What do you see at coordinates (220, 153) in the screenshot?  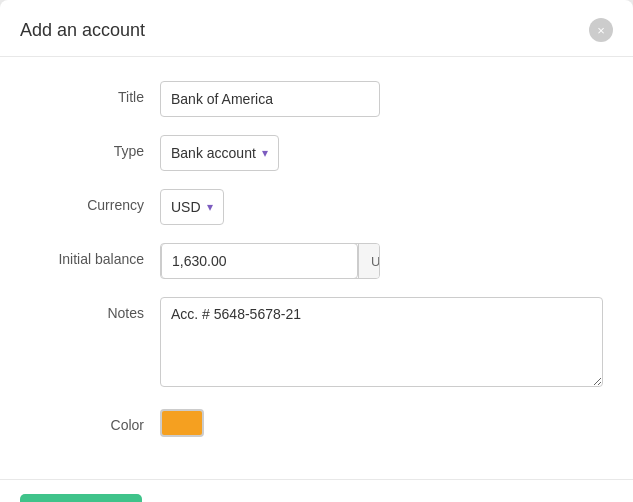 I see `type-select: Bank account ▾` at bounding box center [220, 153].